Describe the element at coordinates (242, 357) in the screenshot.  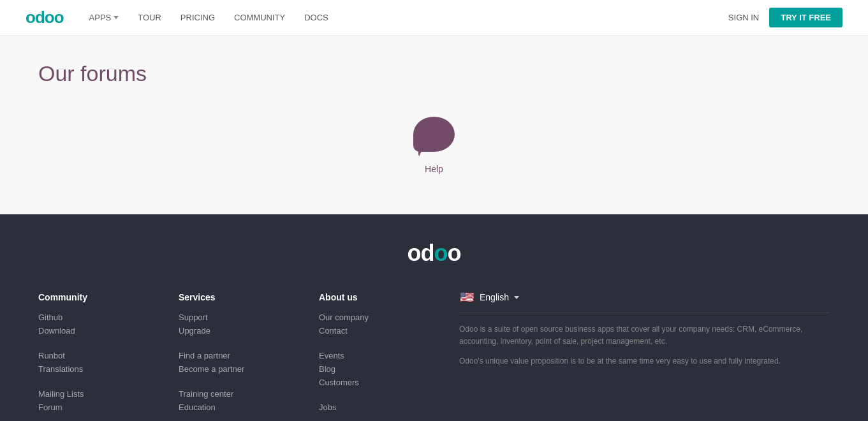
I see `footer-col-services: Services Support Upgrade Find a partner …` at that location.